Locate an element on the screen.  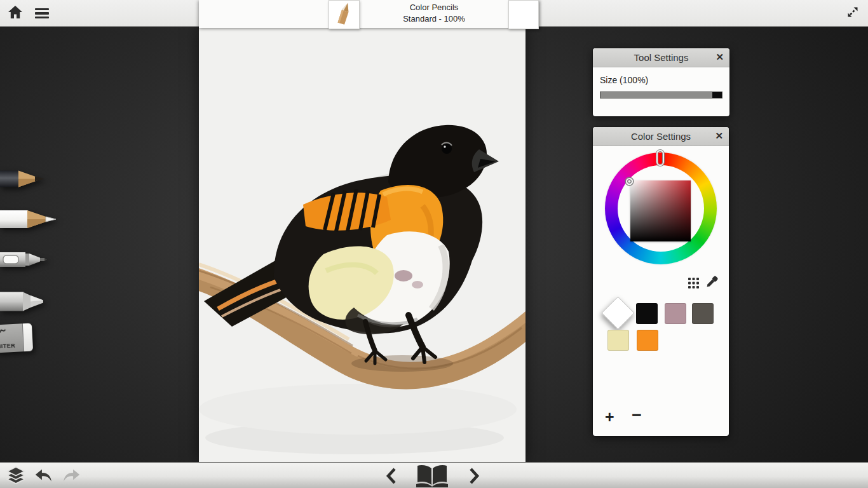
layers-button is located at coordinates (16, 475).